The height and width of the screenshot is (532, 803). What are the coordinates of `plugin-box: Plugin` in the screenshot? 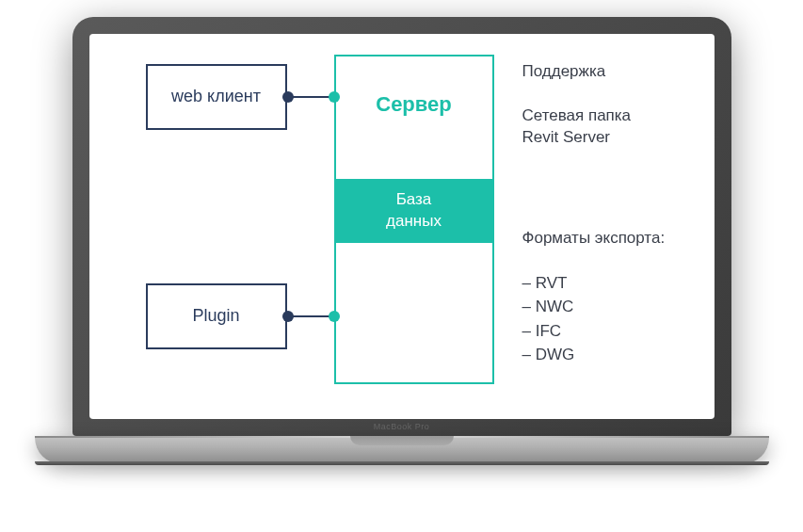 It's located at (217, 316).